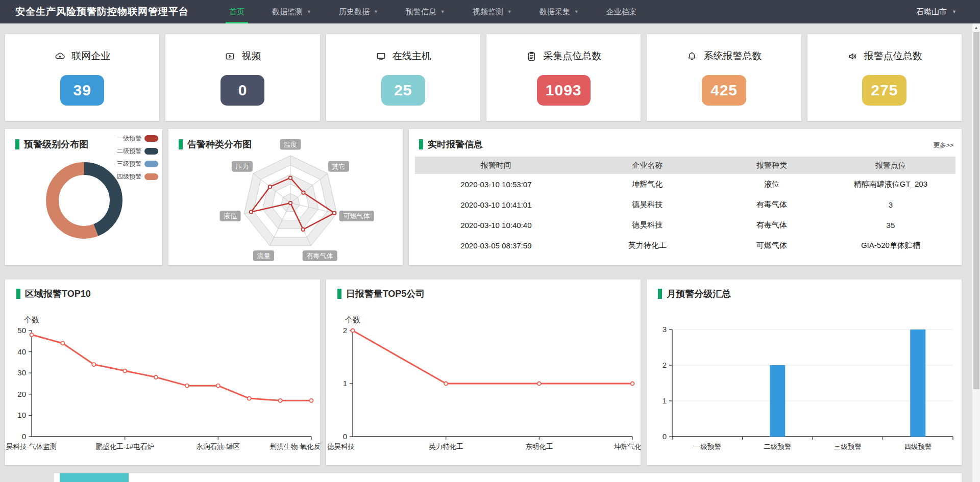 The image size is (980, 482). Describe the element at coordinates (21, 372) in the screenshot. I see `svg-text: 30` at that location.